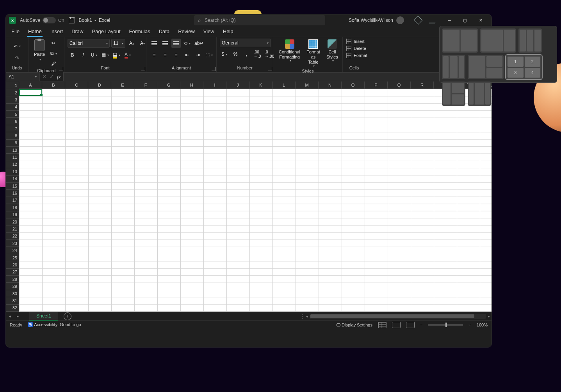 The width and height of the screenshot is (561, 392). I want to click on align-left-button: ≡, so click(154, 55).